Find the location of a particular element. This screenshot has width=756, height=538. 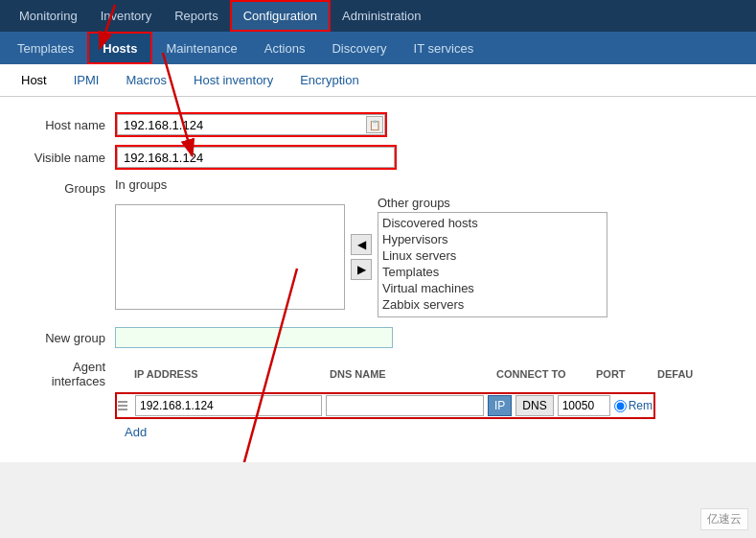

subnav-hosts: Hosts is located at coordinates (120, 48).